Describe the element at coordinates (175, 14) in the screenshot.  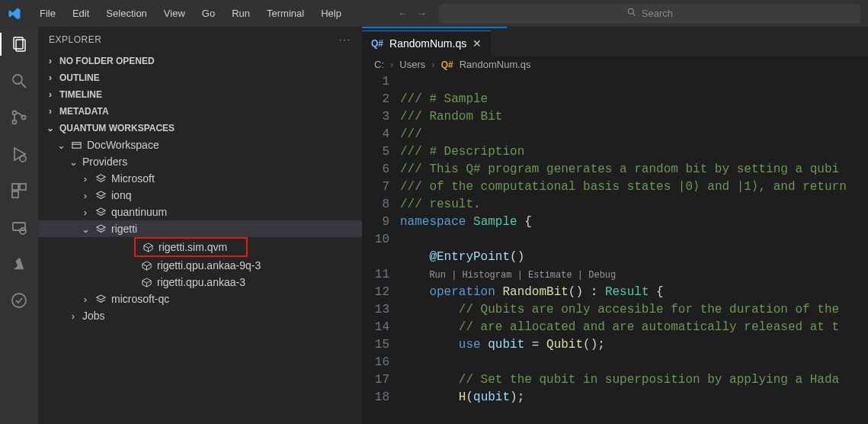
I see `menu-view: View` at that location.